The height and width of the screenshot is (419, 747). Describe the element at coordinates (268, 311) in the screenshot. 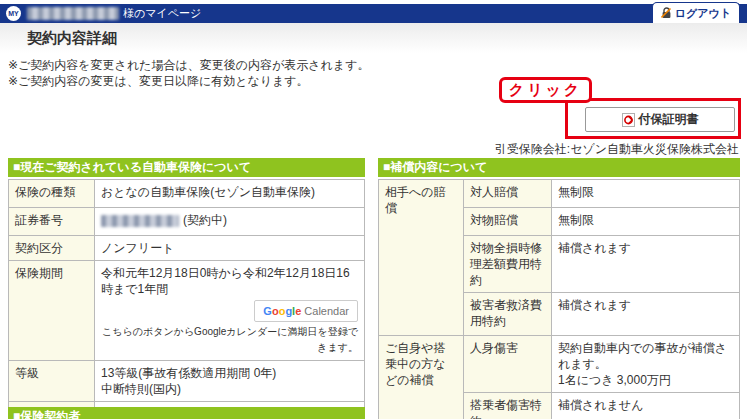

I see `google-letter: G` at that location.